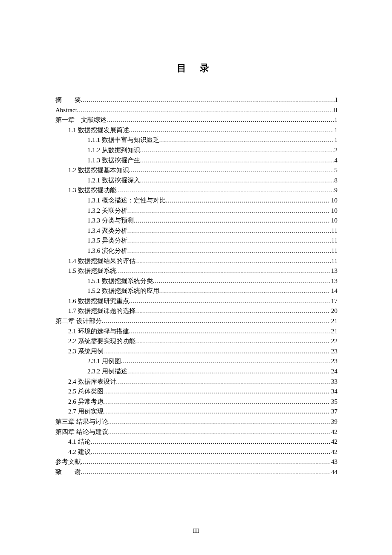 The height and width of the screenshot is (555, 392). Describe the element at coordinates (82, 432) in the screenshot. I see `toc-entry-label: 第四章 结论与建议` at that location.